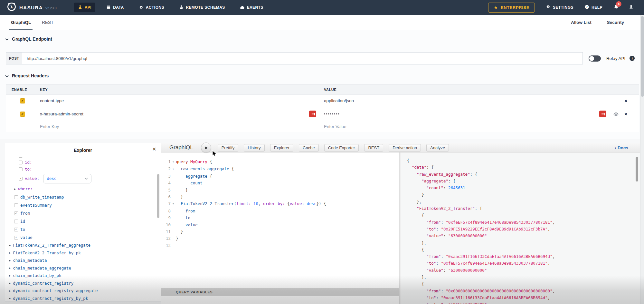  What do you see at coordinates (593, 7) in the screenshot?
I see `help-button: ? HELP` at bounding box center [593, 7].